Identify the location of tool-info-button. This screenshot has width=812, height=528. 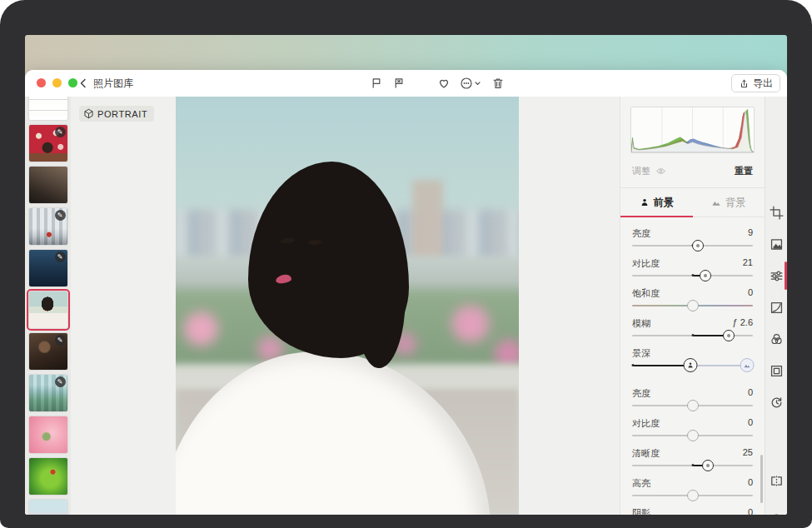
(776, 511).